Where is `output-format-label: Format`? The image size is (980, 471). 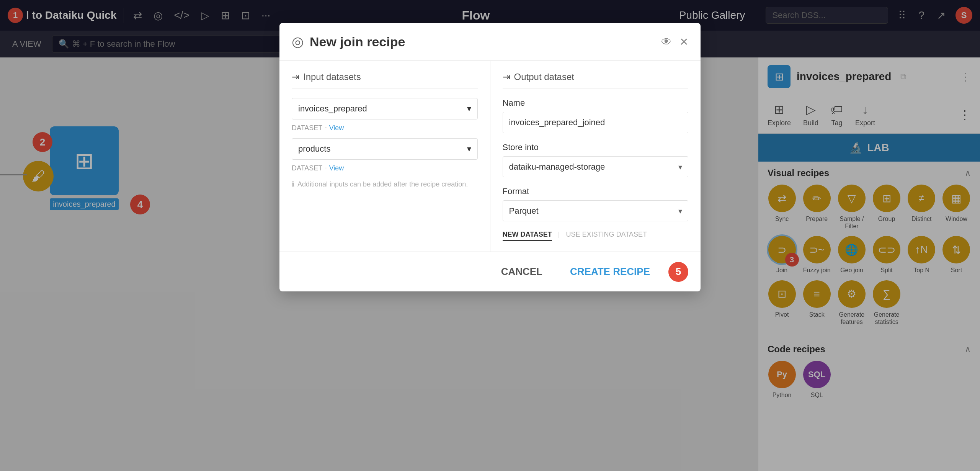 output-format-label: Format is located at coordinates (596, 191).